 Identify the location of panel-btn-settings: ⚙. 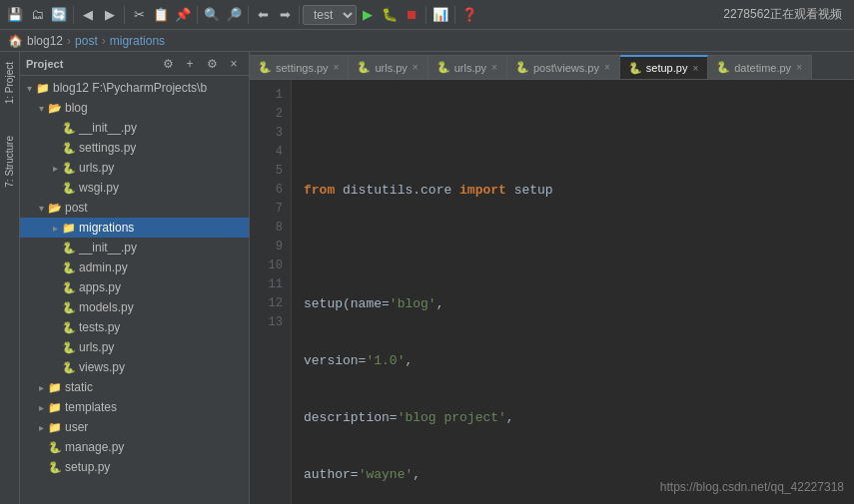
(212, 64).